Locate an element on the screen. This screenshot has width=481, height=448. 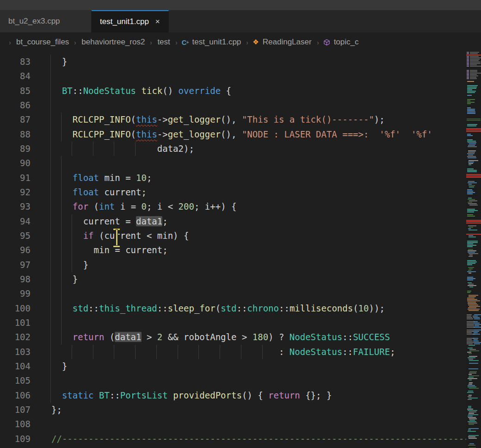
line-number: 107 is located at coordinates (15, 410).